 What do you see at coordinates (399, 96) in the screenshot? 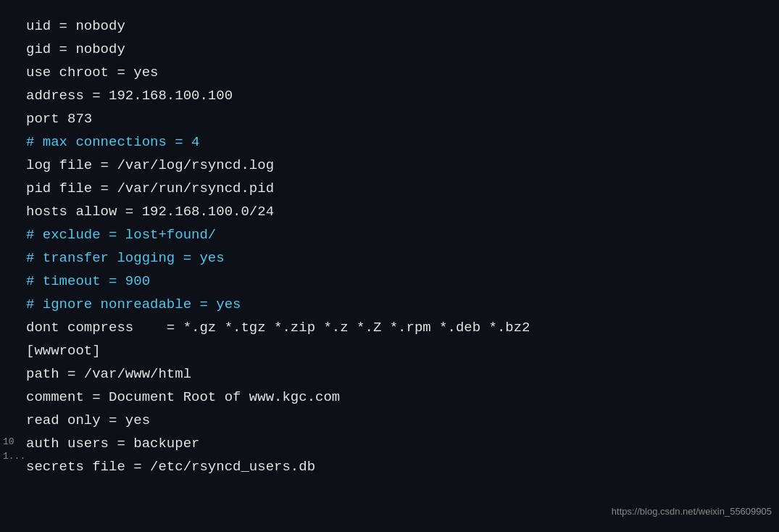
I see `code-line: address = 192.168.100.100` at bounding box center [399, 96].